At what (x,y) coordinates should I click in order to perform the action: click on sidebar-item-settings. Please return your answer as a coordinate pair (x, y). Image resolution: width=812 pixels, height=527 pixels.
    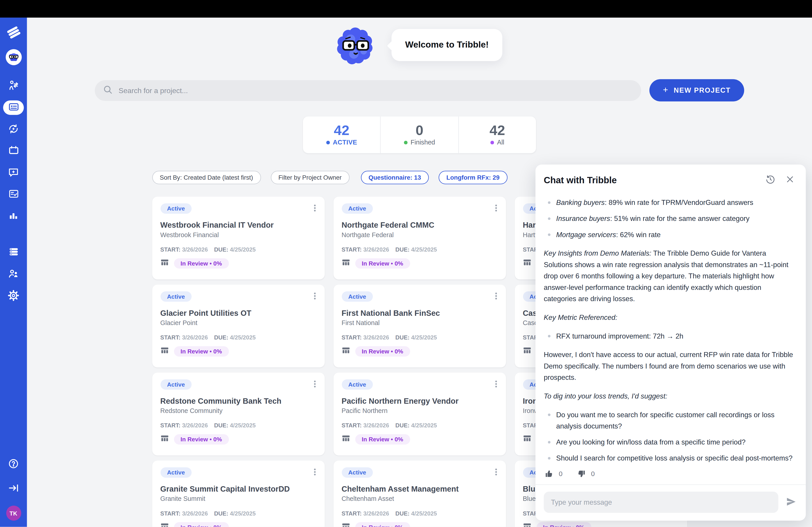
    Looking at the image, I should click on (14, 296).